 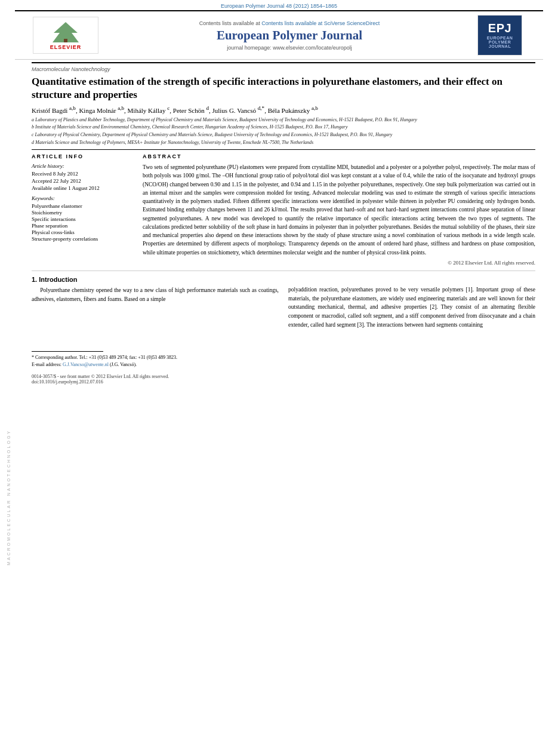 What do you see at coordinates (155, 295) in the screenshot?
I see `intro-body-left: Polyurethane chemistry opened the way to…` at bounding box center [155, 295].